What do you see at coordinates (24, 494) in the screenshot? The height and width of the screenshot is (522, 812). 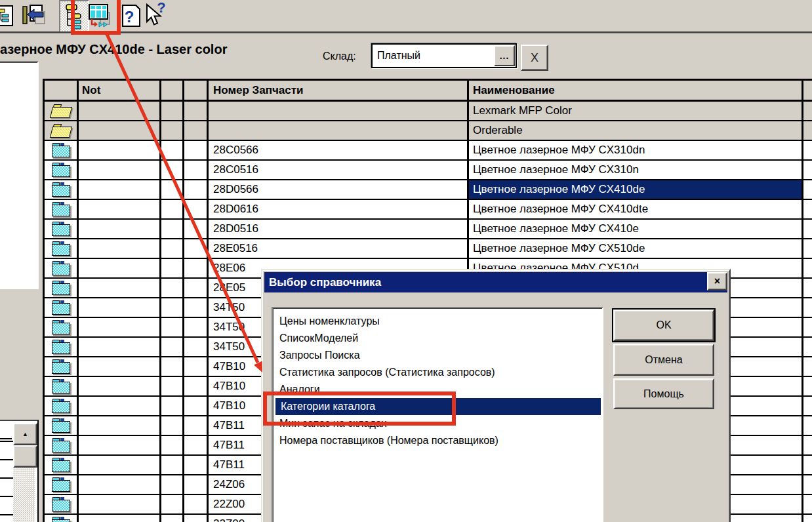 I see `scrollbar-track` at bounding box center [24, 494].